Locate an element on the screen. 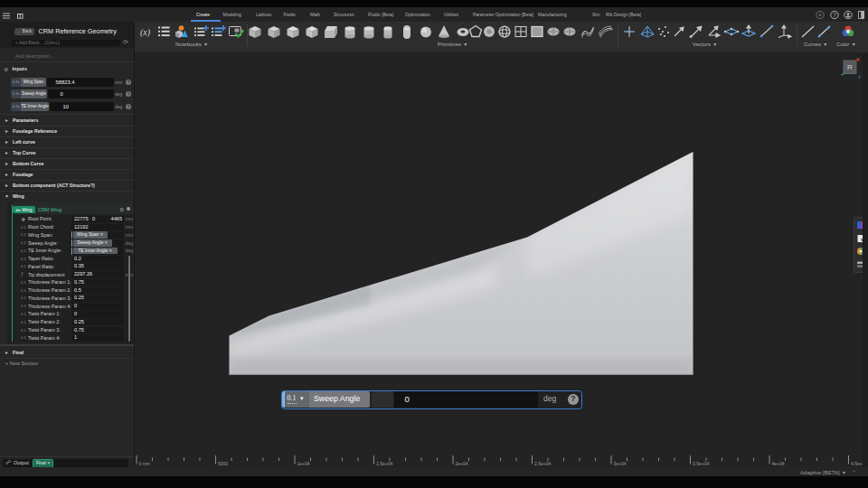 This screenshot has height=488, width=868. svg-text: 2.5e+04 is located at coordinates (542, 464).